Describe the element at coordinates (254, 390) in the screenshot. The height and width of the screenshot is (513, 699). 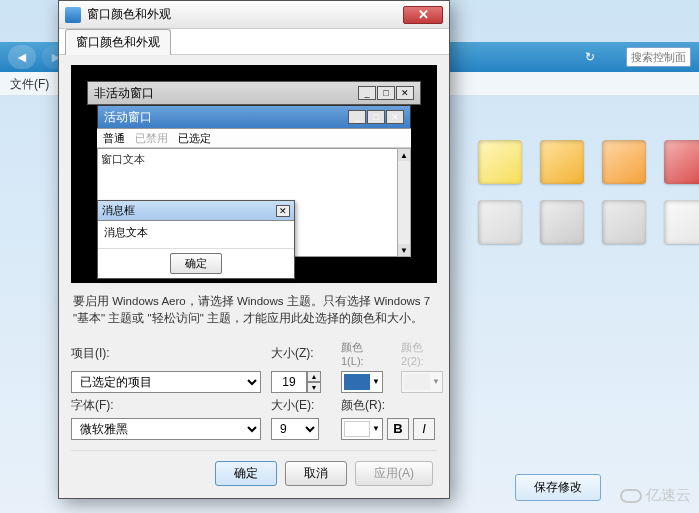
I see `form-grid: 项目(I): 大小(Z): 颜色1(L): 颜色2(2): 已选定的项目 ▲▼ …` at that location.